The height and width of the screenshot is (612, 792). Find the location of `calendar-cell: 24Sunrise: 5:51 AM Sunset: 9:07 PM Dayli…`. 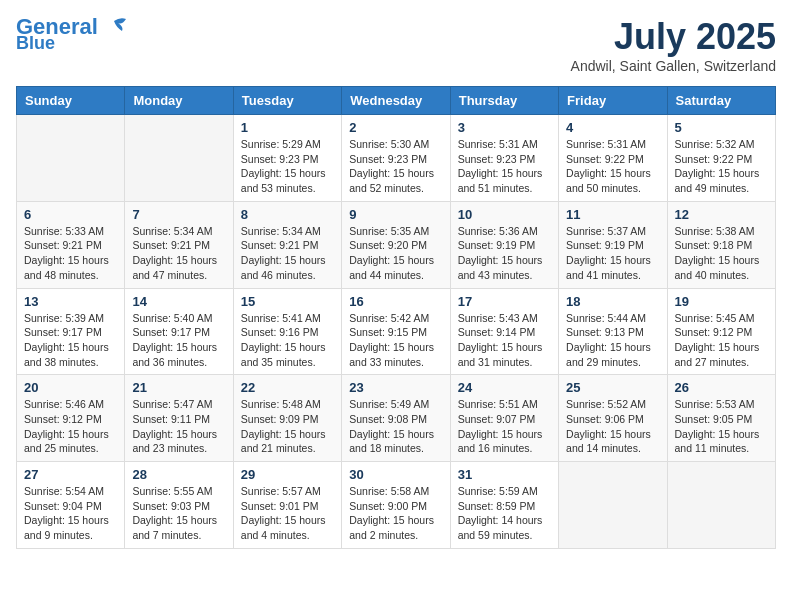

calendar-cell: 24Sunrise: 5:51 AM Sunset: 9:07 PM Dayli… is located at coordinates (504, 418).